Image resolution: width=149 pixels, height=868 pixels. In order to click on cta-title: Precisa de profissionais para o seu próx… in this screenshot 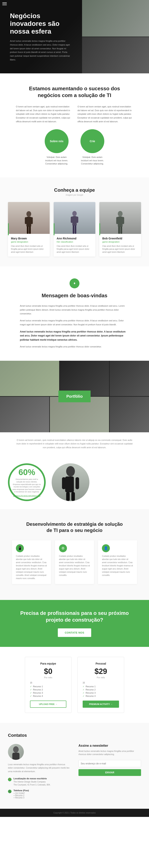, I will do `click(75, 617)`.